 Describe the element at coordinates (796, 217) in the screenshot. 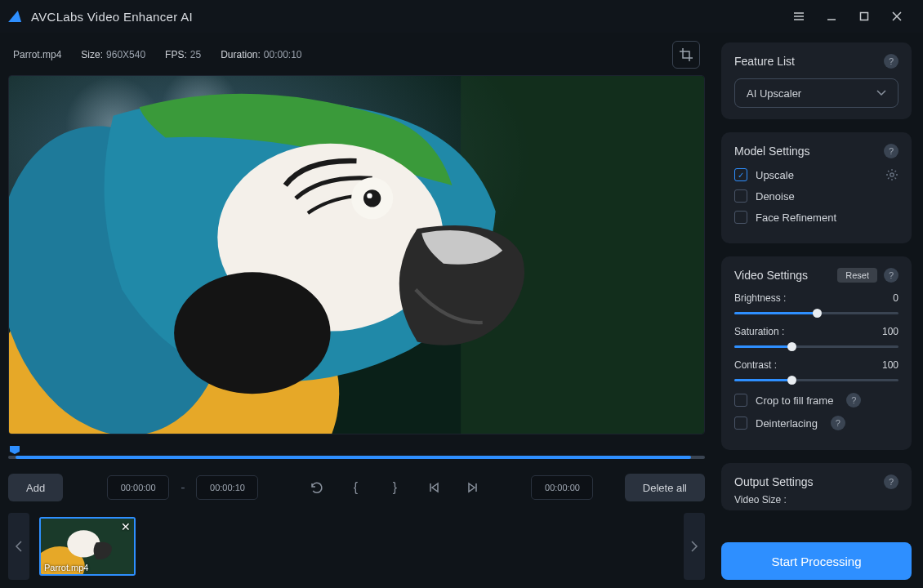

I see `face-label: Face Refinement` at that location.